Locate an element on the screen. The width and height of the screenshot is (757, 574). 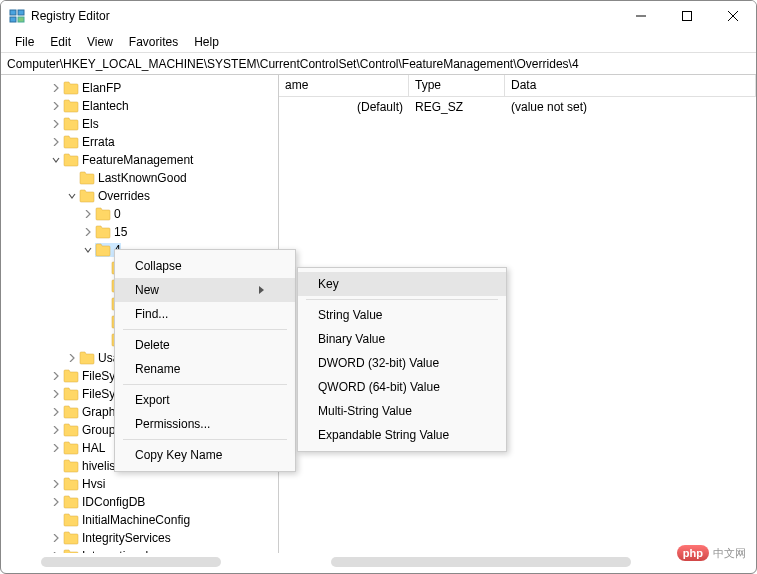
menu-favorites: Favorites is located at coordinates (154, 42).